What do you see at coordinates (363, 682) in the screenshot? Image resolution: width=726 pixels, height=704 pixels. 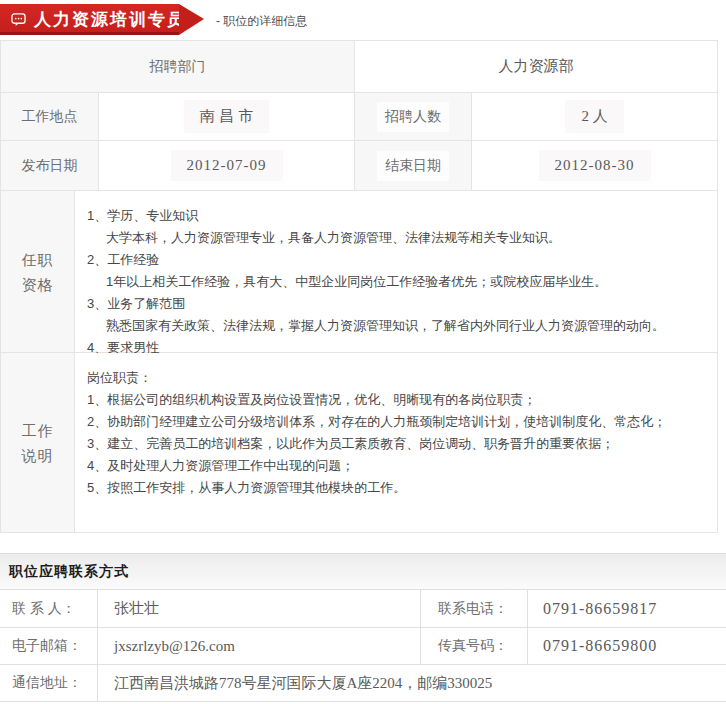 I see `table-row-contact-address: 通信地址： 江西南昌洪城路778号星河国际大厦A座2204，邮编330025` at bounding box center [363, 682].